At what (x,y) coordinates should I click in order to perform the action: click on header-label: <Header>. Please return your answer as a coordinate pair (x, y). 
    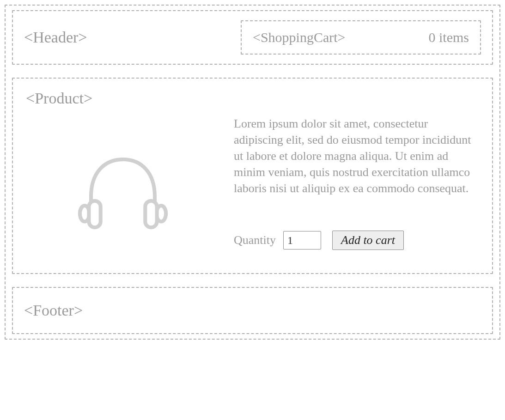
    Looking at the image, I should click on (55, 37).